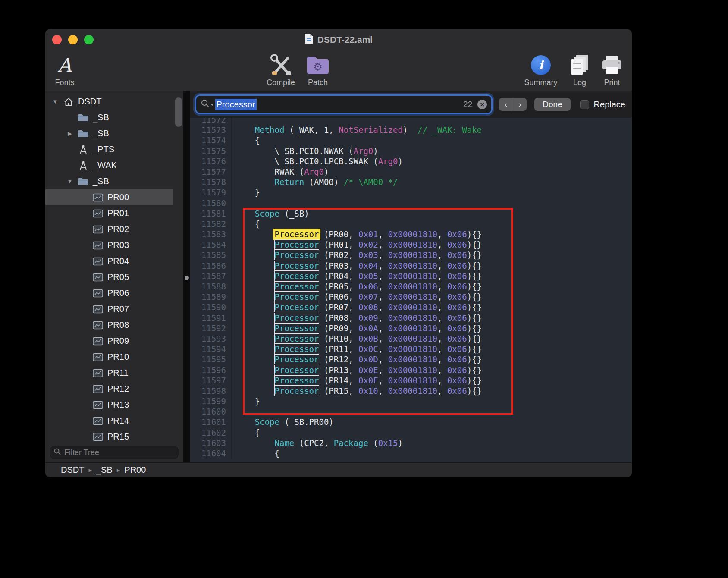  I want to click on sidebar-item-pr10: PR10, so click(109, 357).